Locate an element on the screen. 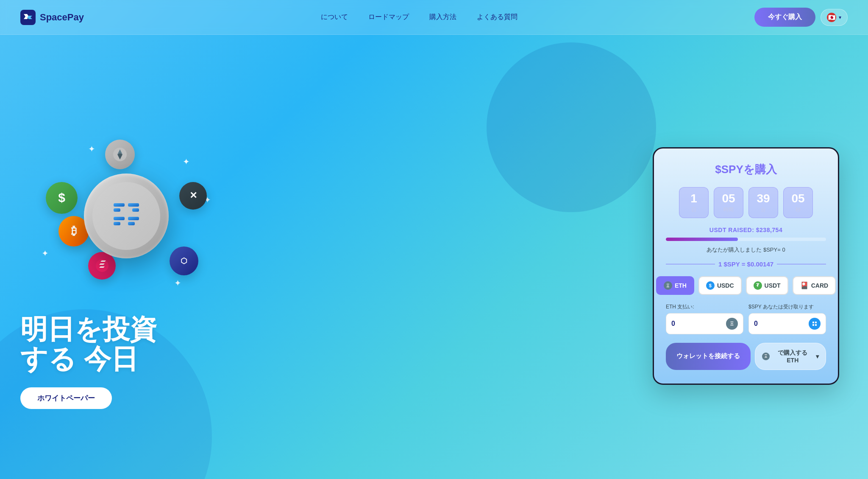  buy-eth-icon: Ξ is located at coordinates (765, 356).